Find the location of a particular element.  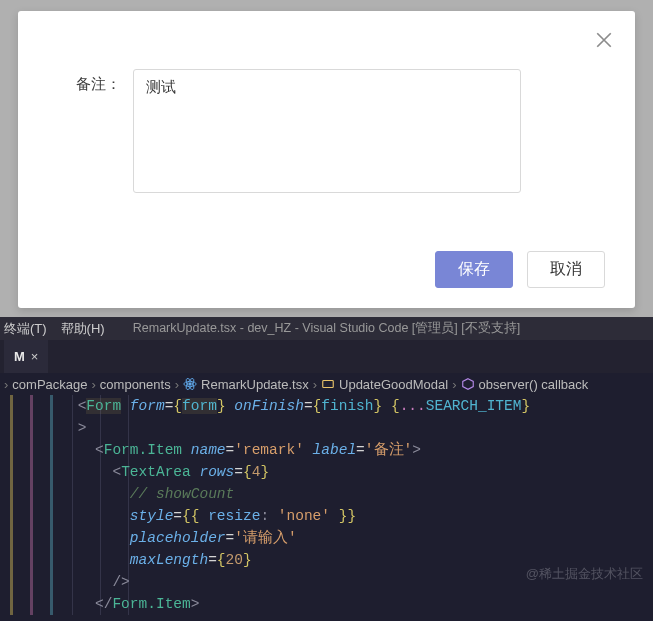

remark-textarea is located at coordinates (327, 131).